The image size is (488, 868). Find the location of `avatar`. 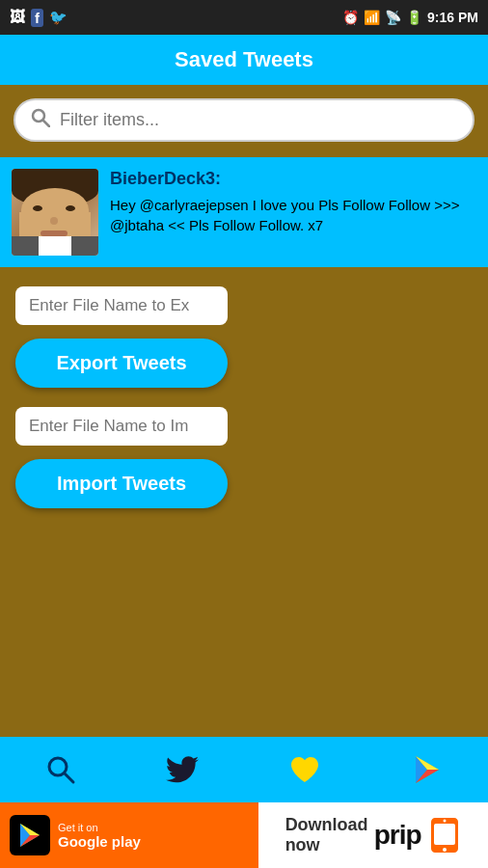

avatar is located at coordinates (55, 212).